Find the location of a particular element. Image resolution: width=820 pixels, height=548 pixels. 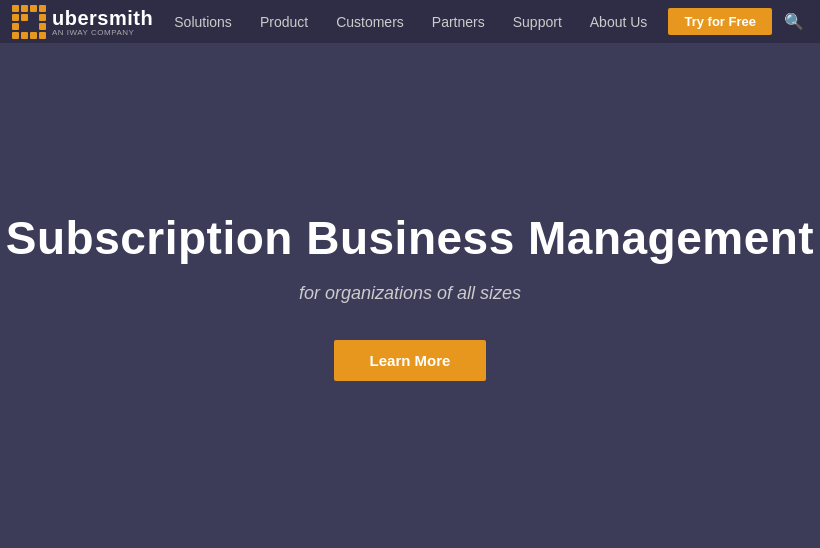

navbar-nav: Solutions Product Customers Partners Sup… is located at coordinates (410, 22).